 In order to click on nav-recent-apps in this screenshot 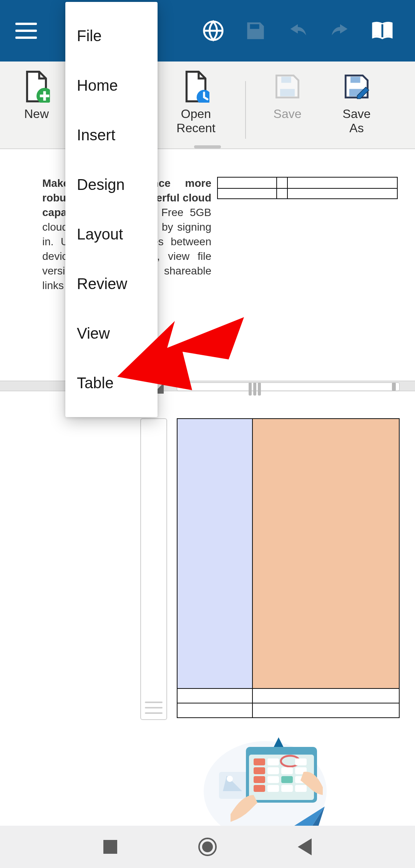, I will do `click(110, 847)`.